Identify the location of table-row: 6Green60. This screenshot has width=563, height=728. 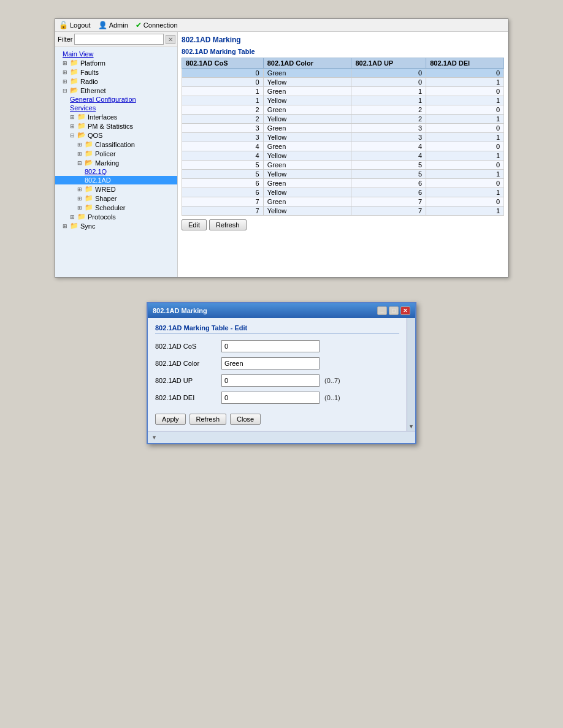
(343, 184).